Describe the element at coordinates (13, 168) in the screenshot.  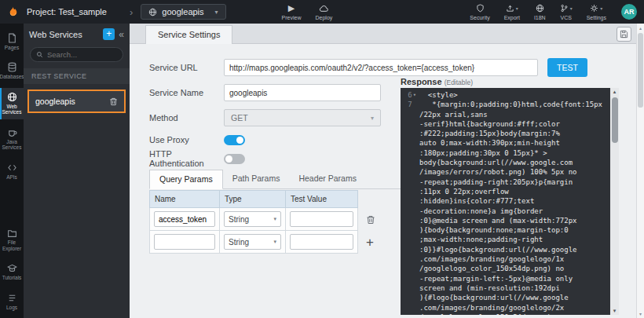
I see `code-brackets-icon` at that location.